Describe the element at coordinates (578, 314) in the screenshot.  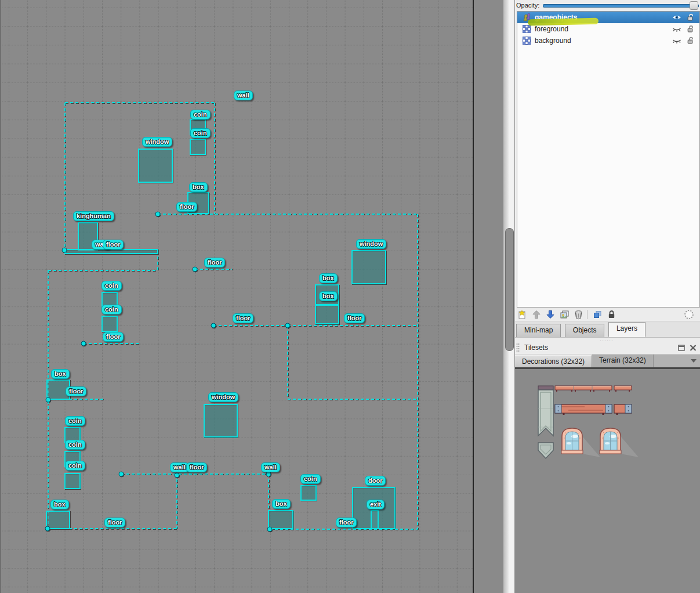
I see `delete-layer-button` at that location.